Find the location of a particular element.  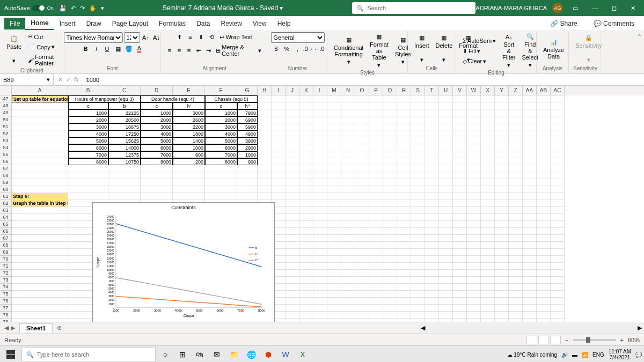

cell-T61 is located at coordinates (432, 196).